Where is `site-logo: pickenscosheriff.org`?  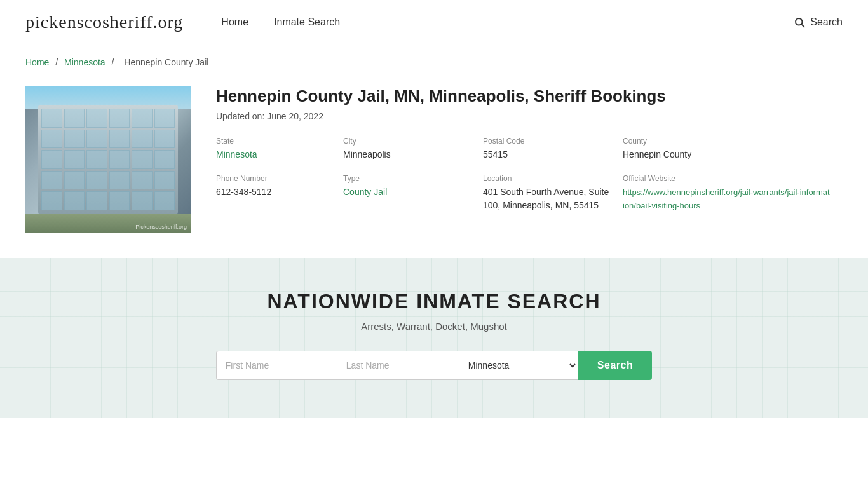 site-logo: pickenscosheriff.org is located at coordinates (104, 22).